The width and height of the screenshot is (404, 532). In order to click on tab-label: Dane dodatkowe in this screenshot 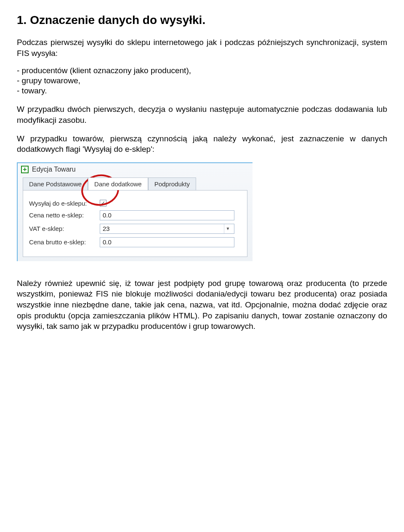, I will do `click(118, 184)`.